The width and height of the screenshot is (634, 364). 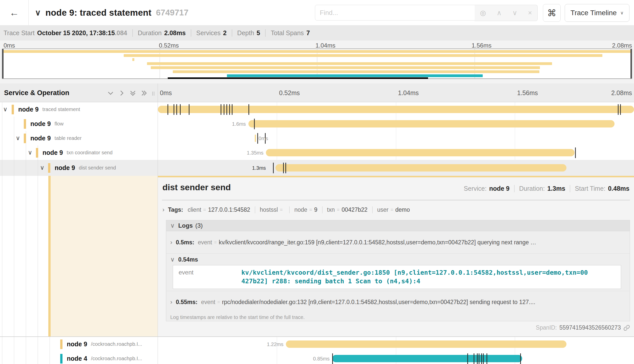 What do you see at coordinates (121, 33) in the screenshot?
I see `trace-start-ms: .084` at bounding box center [121, 33].